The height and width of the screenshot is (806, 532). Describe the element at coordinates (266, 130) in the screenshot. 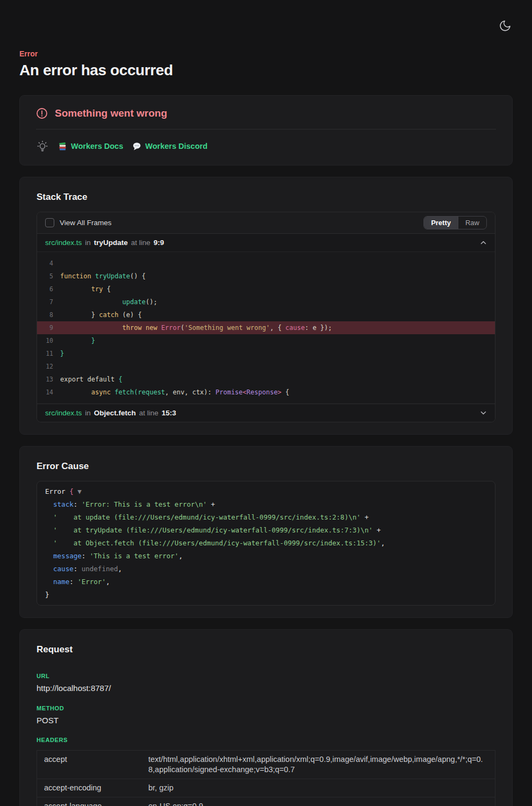

I see `alert-panel: Something went wrong` at that location.